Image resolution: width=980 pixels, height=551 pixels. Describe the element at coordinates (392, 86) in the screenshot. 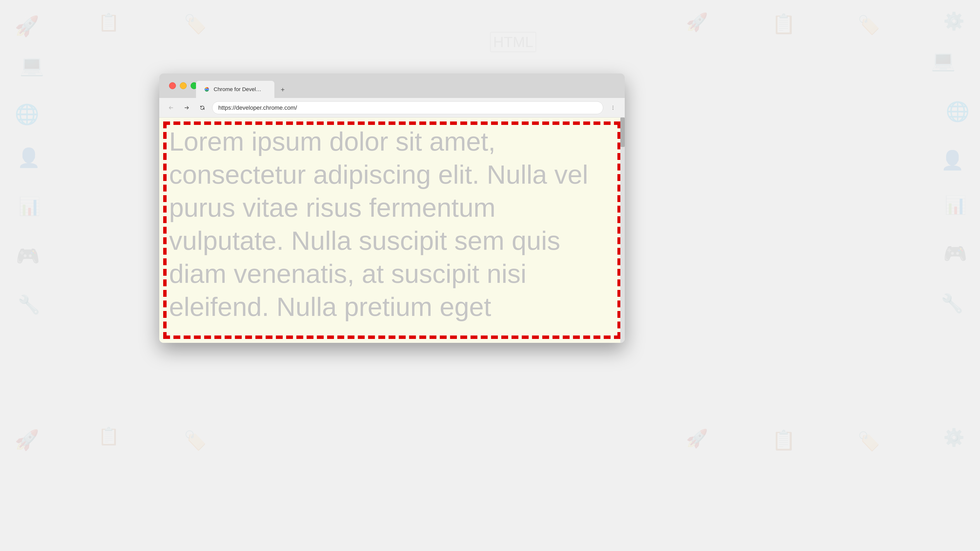

I see `title-bar: Chrome for Developers +` at that location.